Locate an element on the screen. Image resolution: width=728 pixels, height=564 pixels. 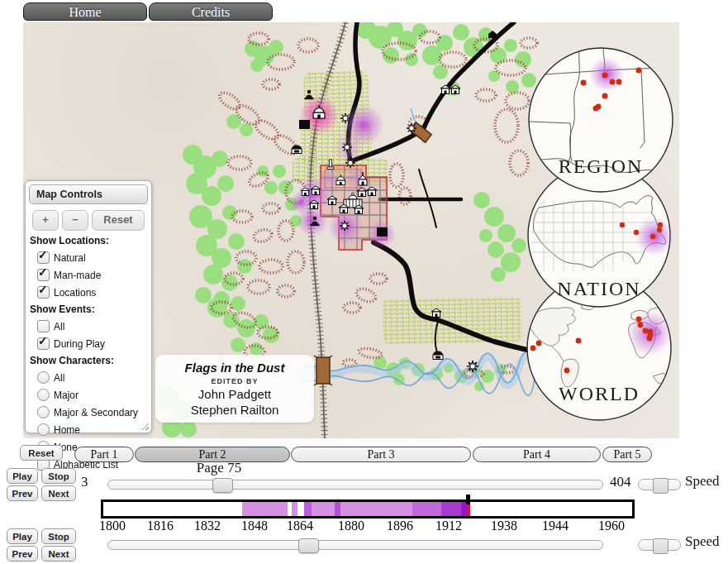
year-tick: 1896 is located at coordinates (400, 526).